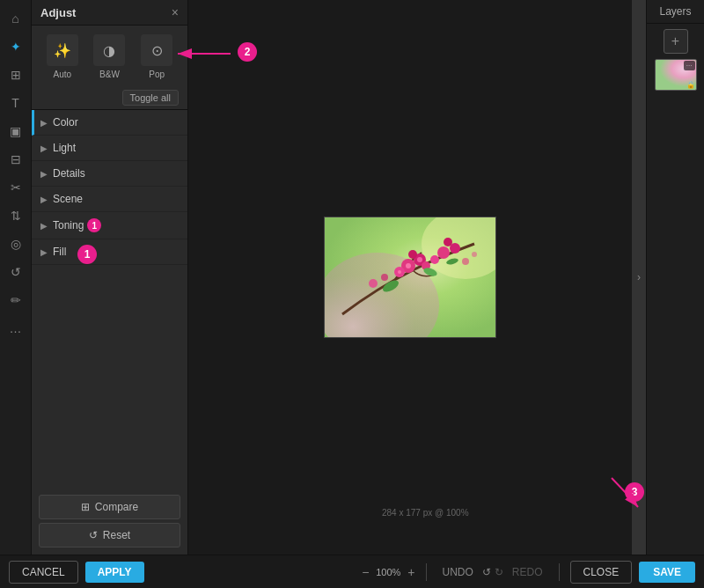 This screenshot has width=704, height=588. I want to click on compare-label: Compare, so click(116, 507).